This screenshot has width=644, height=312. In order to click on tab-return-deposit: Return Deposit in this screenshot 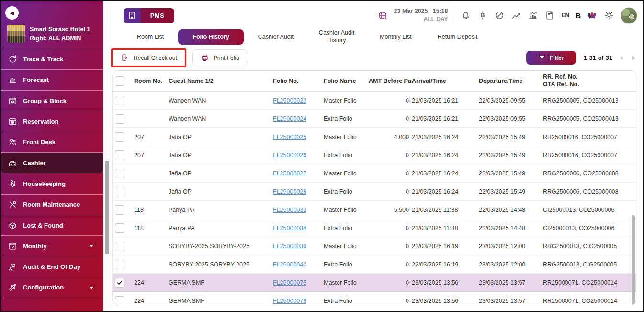, I will do `click(458, 37)`.